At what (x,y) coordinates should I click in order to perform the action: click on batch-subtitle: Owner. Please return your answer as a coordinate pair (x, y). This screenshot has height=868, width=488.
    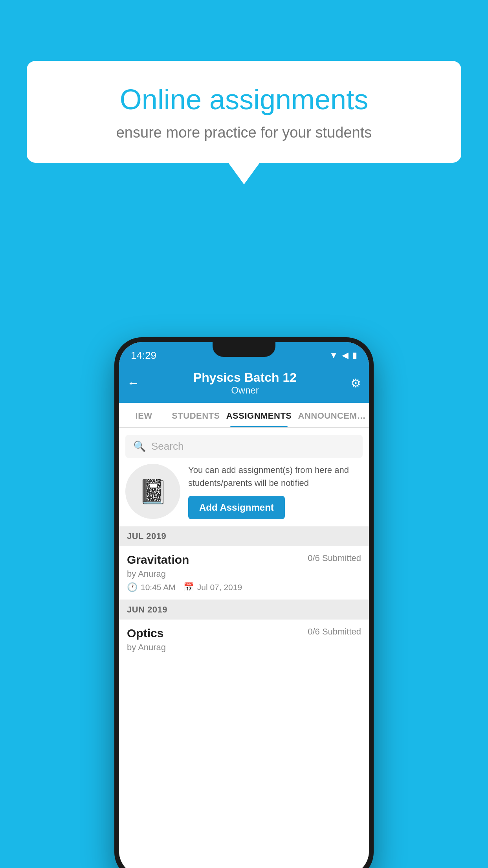
    Looking at the image, I should click on (245, 390).